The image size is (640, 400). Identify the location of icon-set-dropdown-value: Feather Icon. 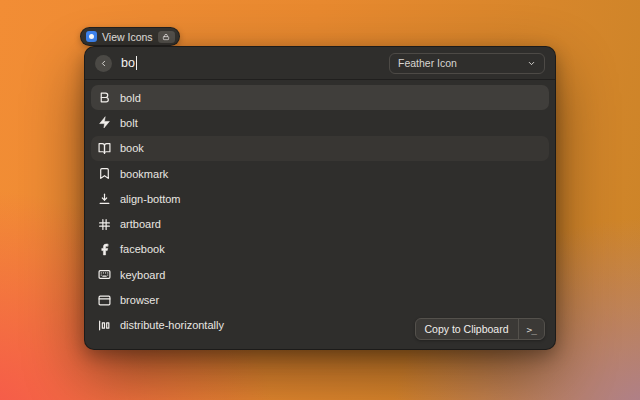
(460, 63).